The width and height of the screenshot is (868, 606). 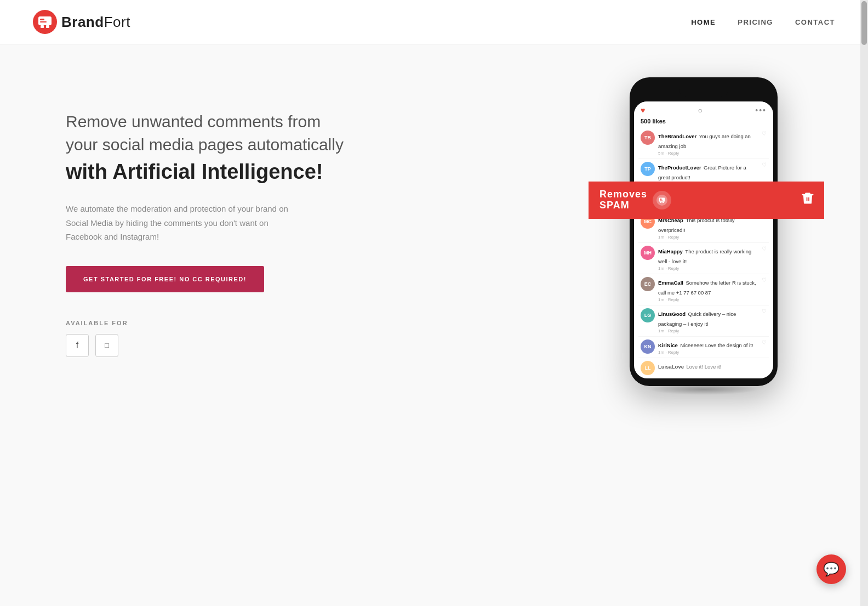 What do you see at coordinates (704, 122) in the screenshot?
I see `likes-bar: 500 likes` at bounding box center [704, 122].